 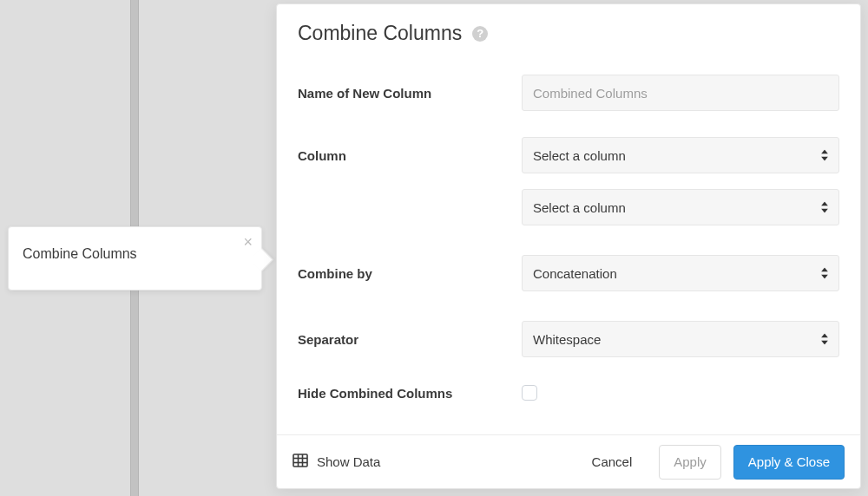 What do you see at coordinates (337, 462) in the screenshot?
I see `show-data-button: Show Data` at bounding box center [337, 462].